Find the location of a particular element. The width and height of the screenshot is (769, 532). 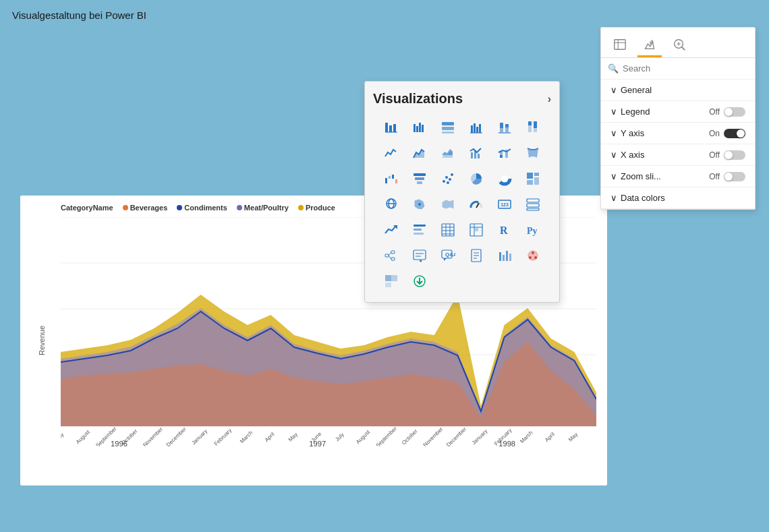

viz-decomp-tree-icon is located at coordinates (391, 256).